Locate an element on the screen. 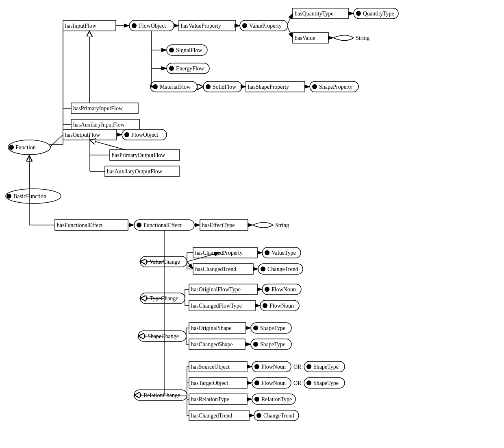  hasrelationtype-label: hasRelationType is located at coordinates (210, 400).